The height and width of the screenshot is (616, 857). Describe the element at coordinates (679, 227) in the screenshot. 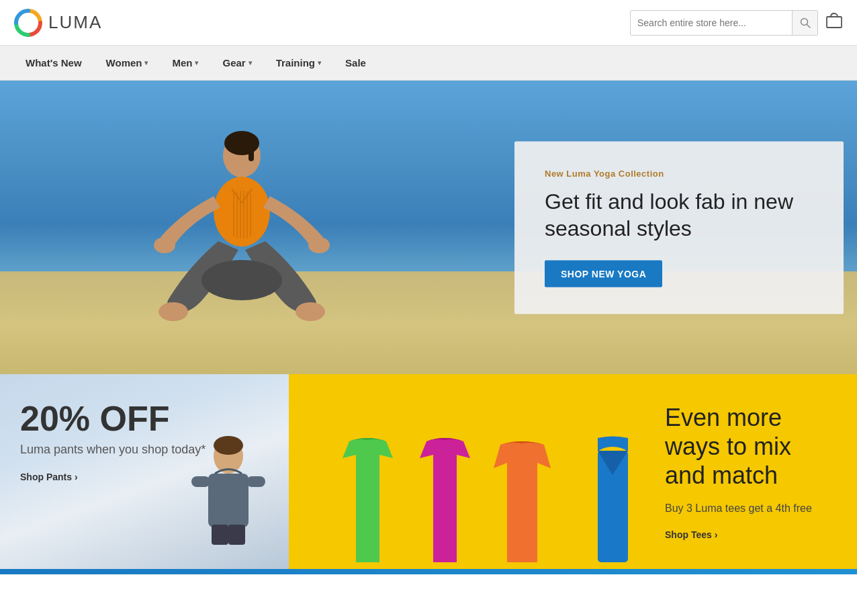

I see `hero-promo-card: New Luma Yoga Collection Get fit and loo…` at that location.